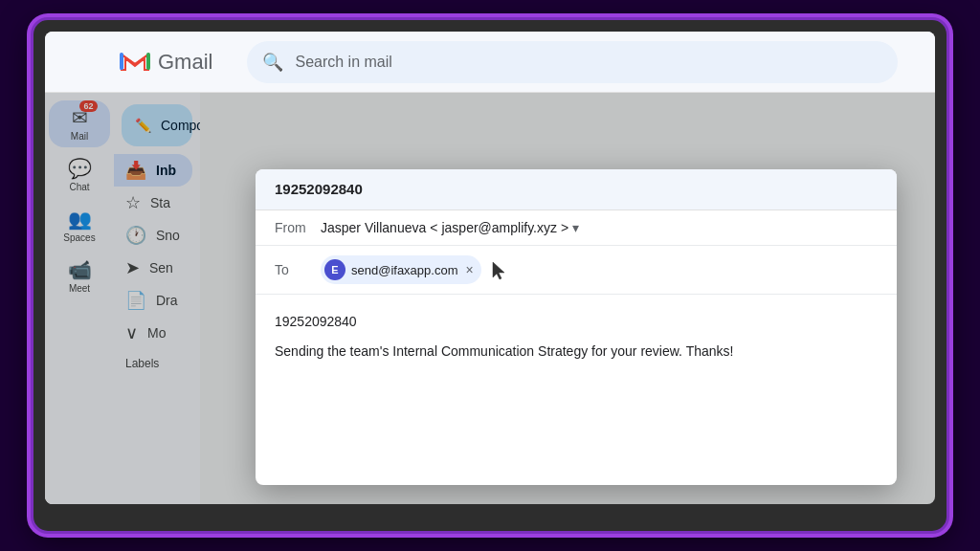 The width and height of the screenshot is (980, 551). I want to click on to-label: To, so click(292, 270).